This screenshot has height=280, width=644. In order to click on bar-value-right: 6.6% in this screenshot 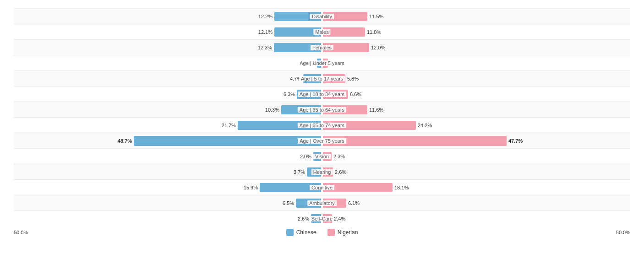, I will do `click(355, 94)`.